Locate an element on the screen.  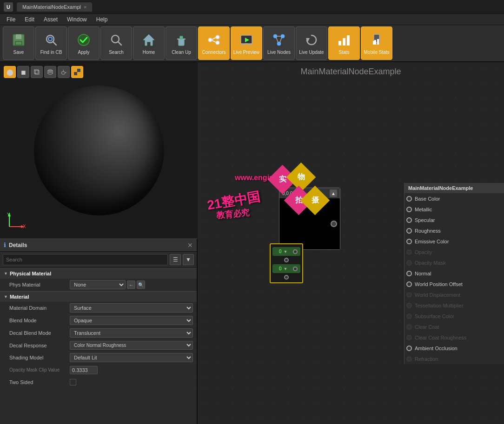
roughness-label: Roughness is located at coordinates (428, 231).